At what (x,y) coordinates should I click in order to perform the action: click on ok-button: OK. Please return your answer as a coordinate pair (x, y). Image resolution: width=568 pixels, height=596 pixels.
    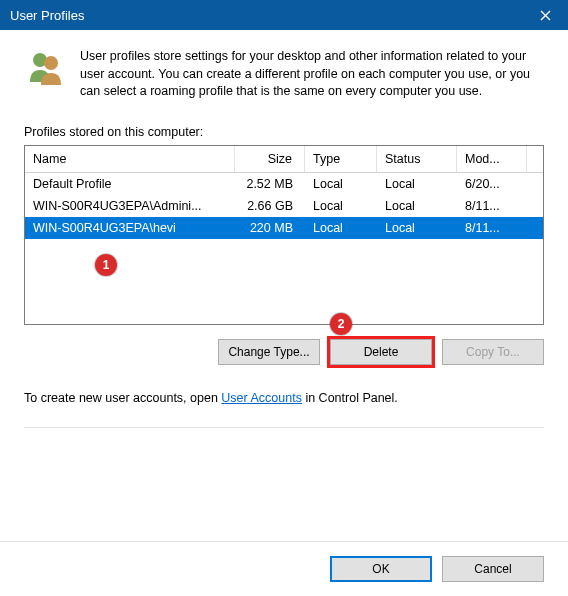
    Looking at the image, I should click on (381, 569).